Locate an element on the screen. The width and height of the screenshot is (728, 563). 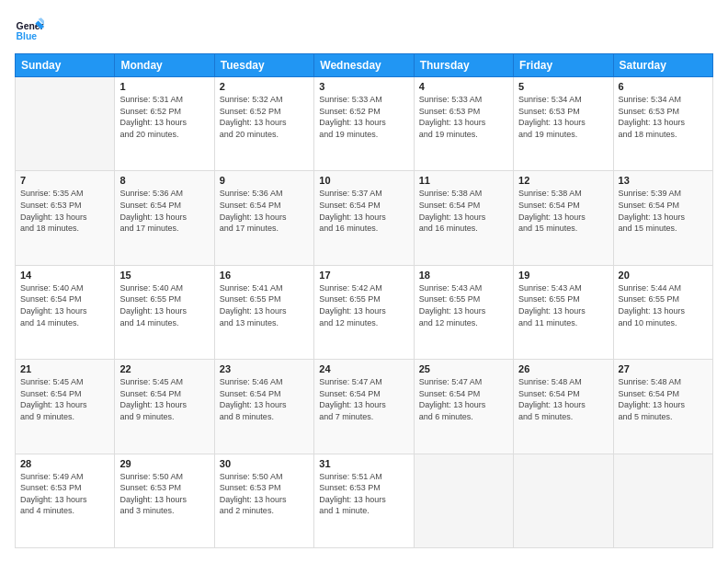
day-info: Sunrise: 5:44 AM Sunset: 6:55 PM Dayligh… is located at coordinates (664, 305).